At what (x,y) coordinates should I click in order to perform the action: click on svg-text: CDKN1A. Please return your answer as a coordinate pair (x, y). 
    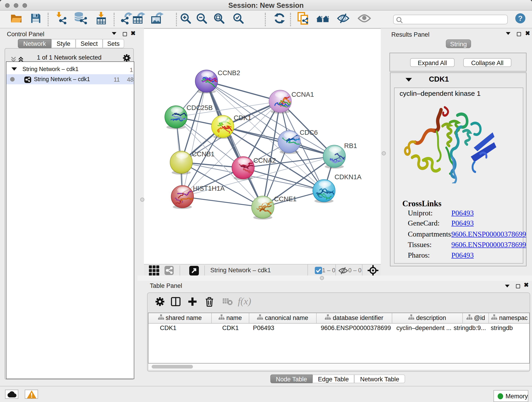
    Looking at the image, I should click on (348, 177).